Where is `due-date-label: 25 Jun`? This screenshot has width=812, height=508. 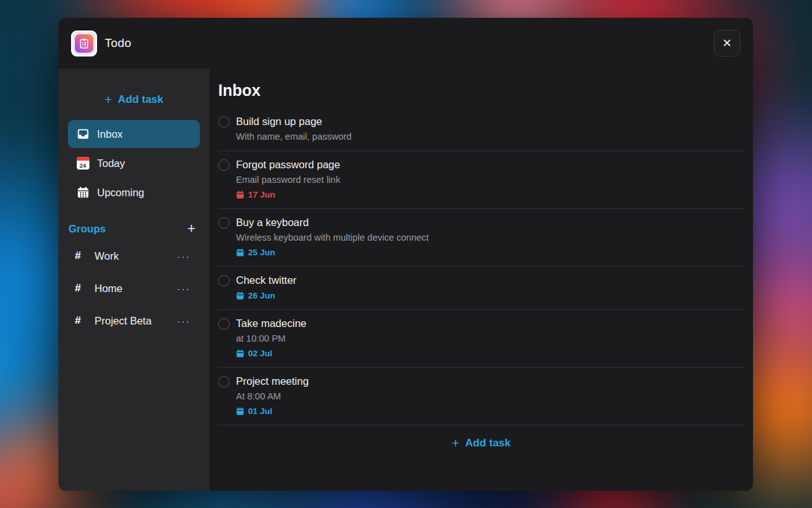 due-date-label: 25 Jun is located at coordinates (261, 253).